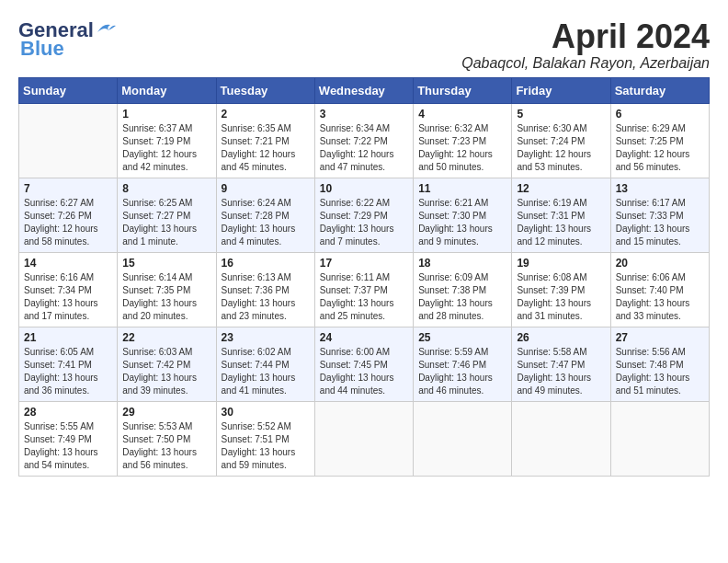  What do you see at coordinates (166, 114) in the screenshot?
I see `day-number: 1` at bounding box center [166, 114].